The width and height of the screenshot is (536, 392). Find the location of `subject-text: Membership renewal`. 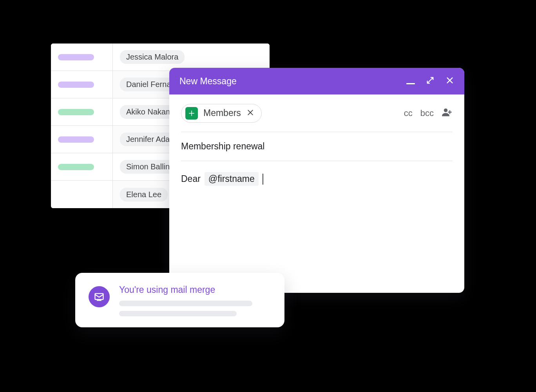

subject-text: Membership renewal is located at coordinates (223, 147).